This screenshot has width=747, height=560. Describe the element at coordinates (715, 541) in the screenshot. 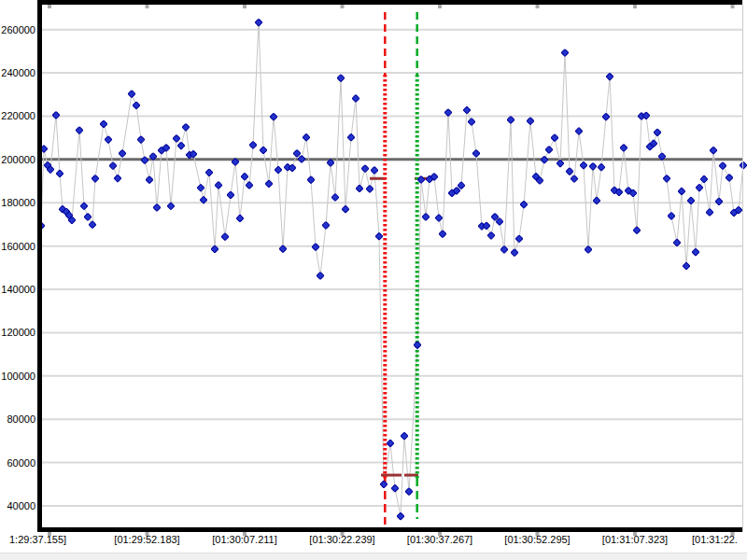

I see `x-tick-label: [01:31:22.` at that location.